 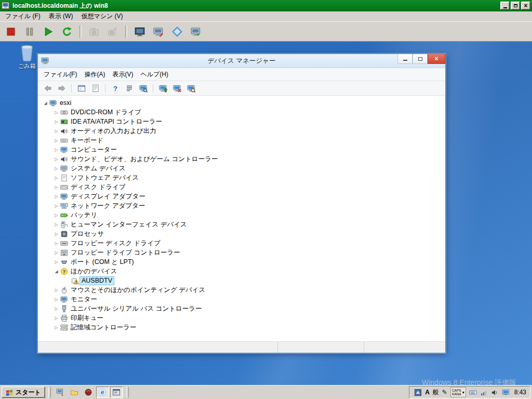 What do you see at coordinates (75, 392) in the screenshot?
I see `quick-launch-explorer` at bounding box center [75, 392].